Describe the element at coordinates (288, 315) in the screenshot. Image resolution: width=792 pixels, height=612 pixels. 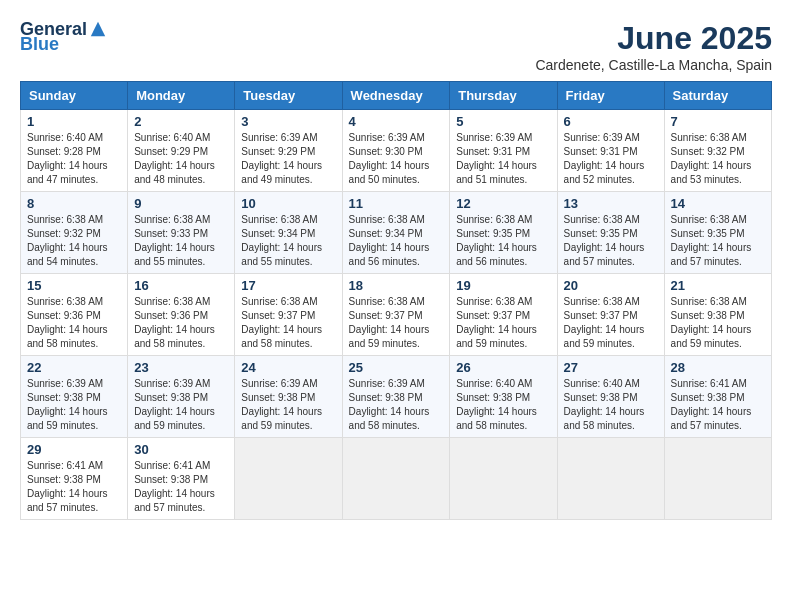
I see `calendar-day-17: 17Sunrise: 6:38 AM Sunset: 9:37 PM Dayli…` at that location.